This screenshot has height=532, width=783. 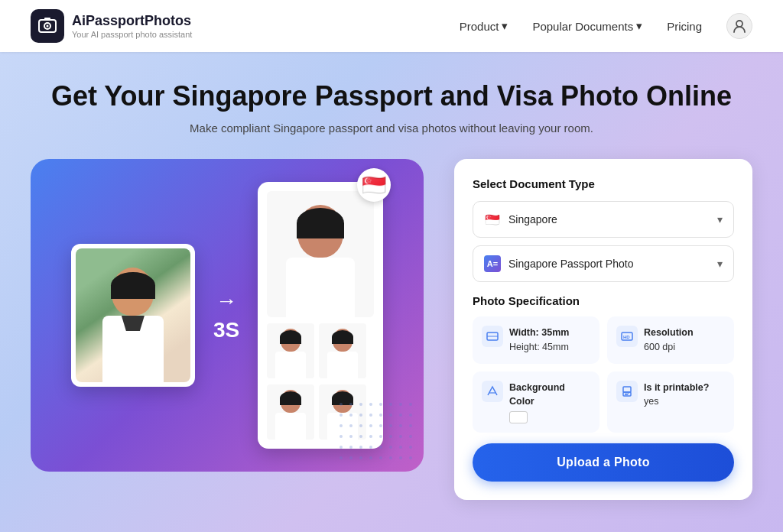 What do you see at coordinates (603, 264) in the screenshot?
I see `document-type-select: A= Singapore Passport Photo ▾` at bounding box center [603, 264].